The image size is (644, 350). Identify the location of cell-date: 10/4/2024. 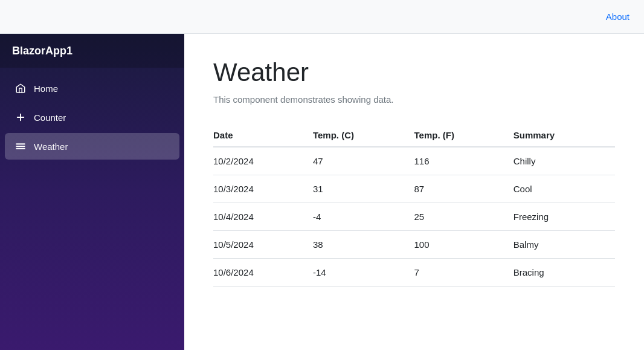
(263, 217).